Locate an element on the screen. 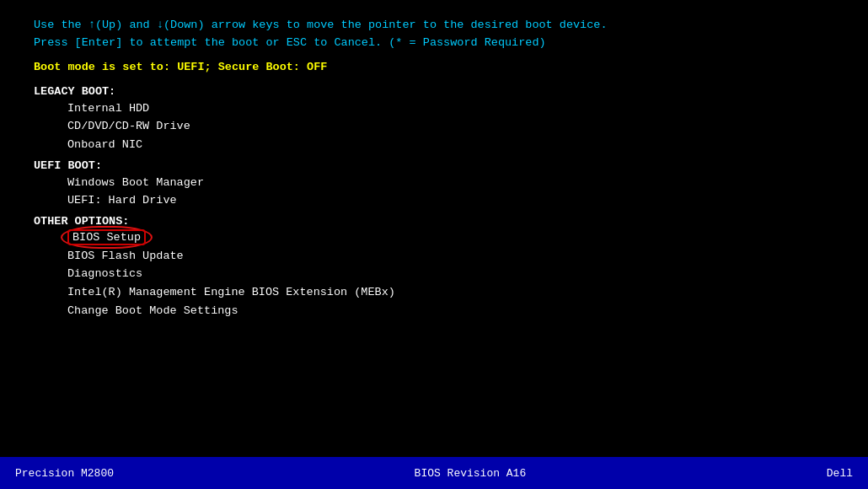 The height and width of the screenshot is (489, 868). instruction-line1: Use the ↑(Up) and ↓(Down) arrow keys to … is located at coordinates (434, 25).